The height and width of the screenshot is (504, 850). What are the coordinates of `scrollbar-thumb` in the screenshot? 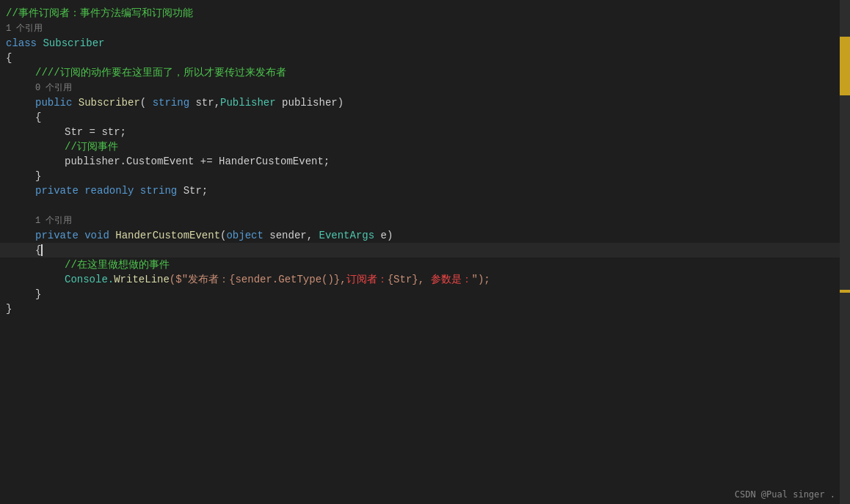 It's located at (845, 66).